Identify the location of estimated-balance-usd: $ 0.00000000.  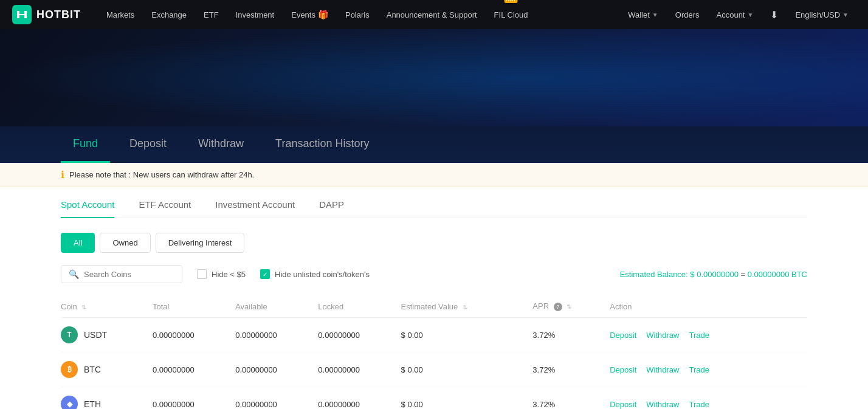
(714, 275).